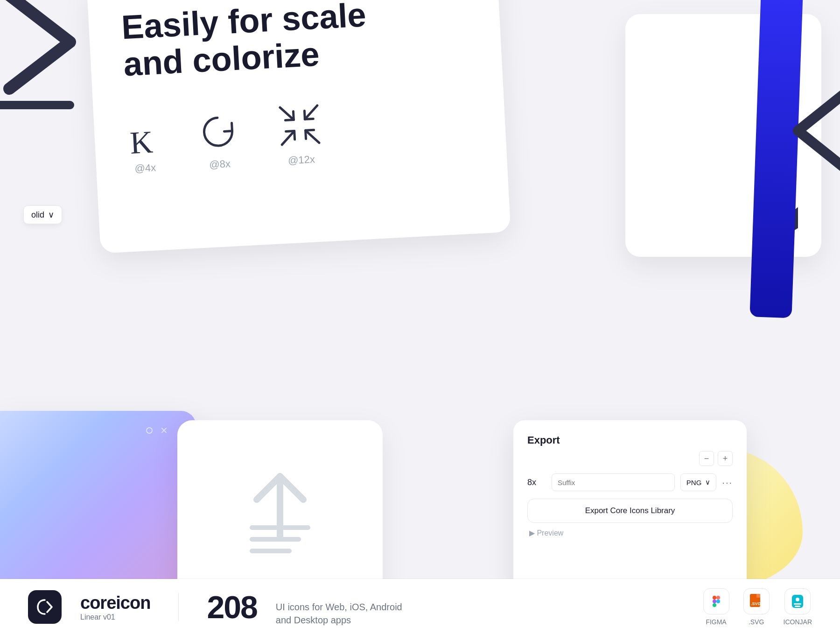 The width and height of the screenshot is (840, 635). I want to click on count-description: UI icons for Web, iOS, Android and Deskt…, so click(339, 607).